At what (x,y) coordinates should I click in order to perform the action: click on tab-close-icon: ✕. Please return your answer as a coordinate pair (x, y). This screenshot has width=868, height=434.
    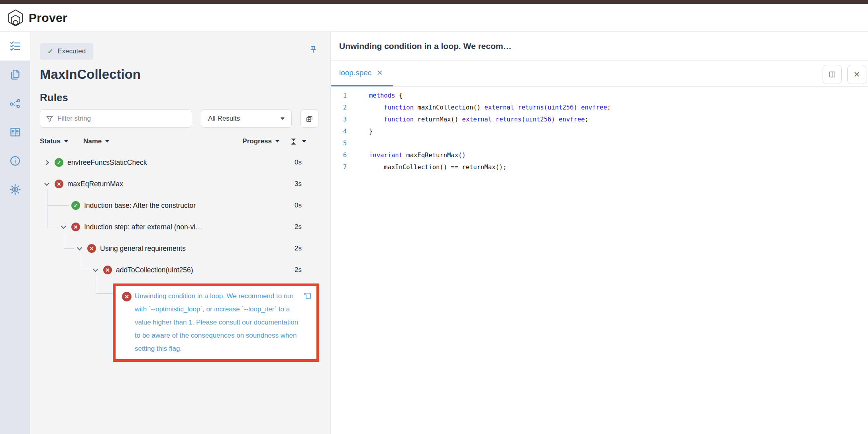
    Looking at the image, I should click on (379, 73).